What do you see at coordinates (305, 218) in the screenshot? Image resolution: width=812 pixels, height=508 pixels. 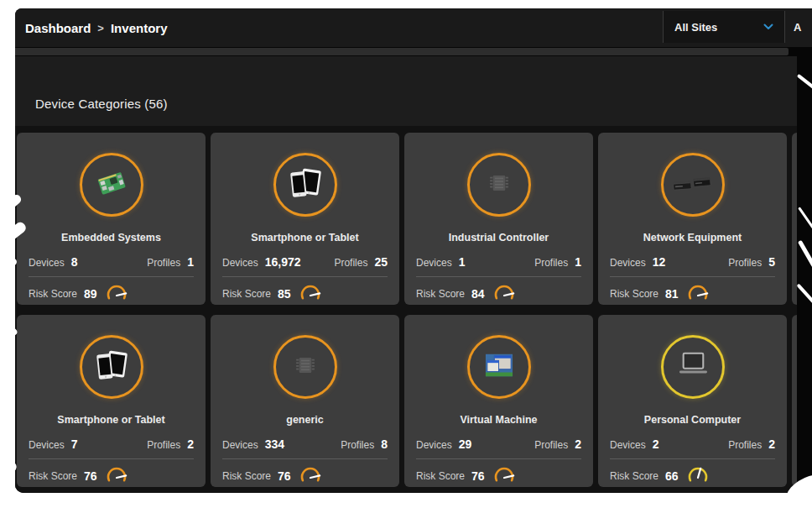 I see `device-category-card: Smartphone or Tablet Devices 16,972 Prof…` at bounding box center [305, 218].